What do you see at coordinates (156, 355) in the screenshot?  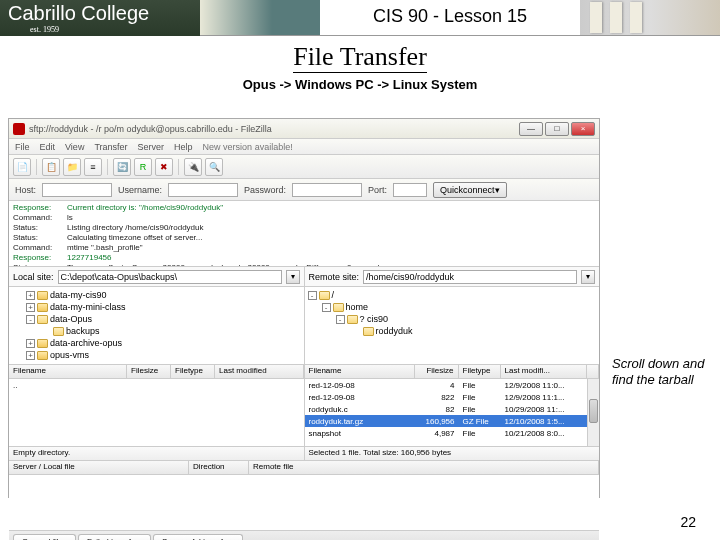 I see `tree-item: +opus-vms` at bounding box center [156, 355].